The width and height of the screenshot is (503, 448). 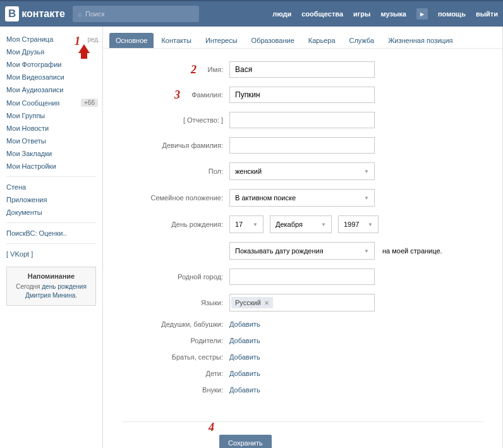 I want to click on status-label: Семейное положение:, so click(x=176, y=198).